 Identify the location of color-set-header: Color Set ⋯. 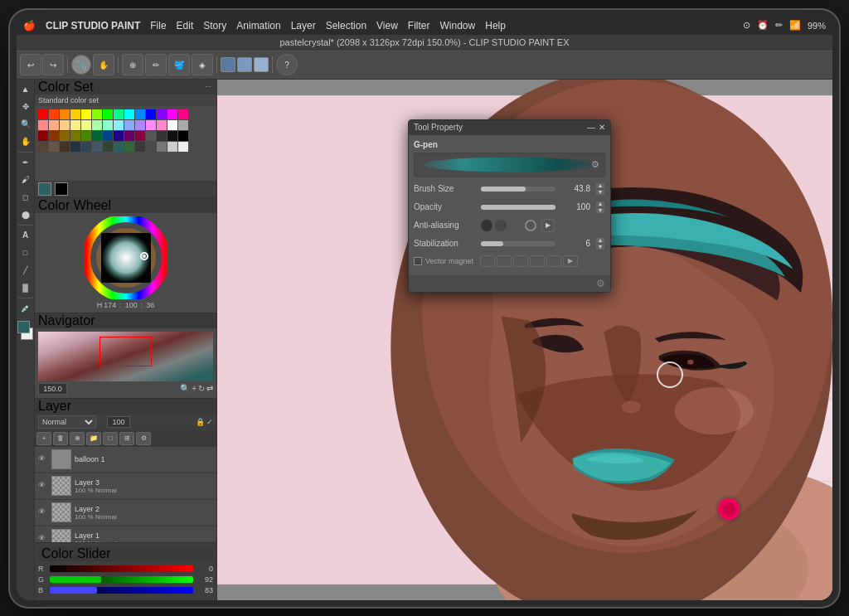
(126, 87).